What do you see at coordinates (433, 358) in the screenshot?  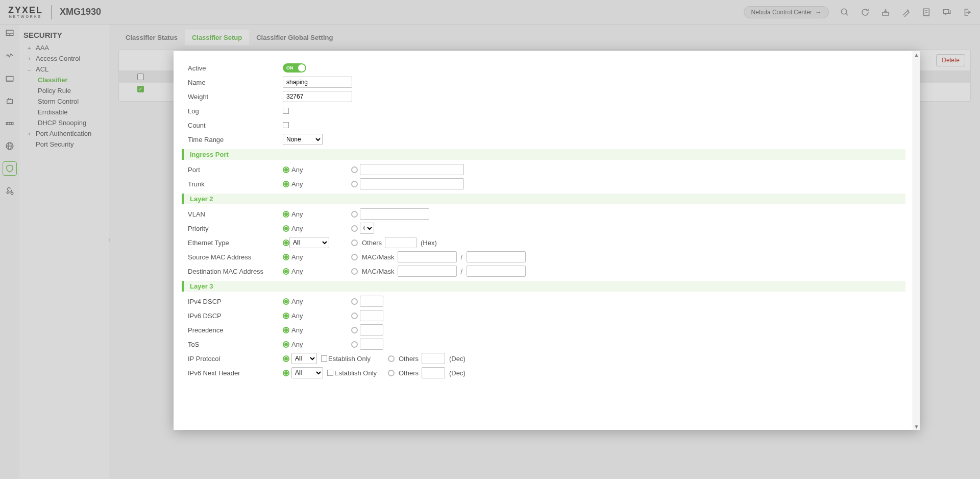 I see `ipproto-others-input` at bounding box center [433, 358].